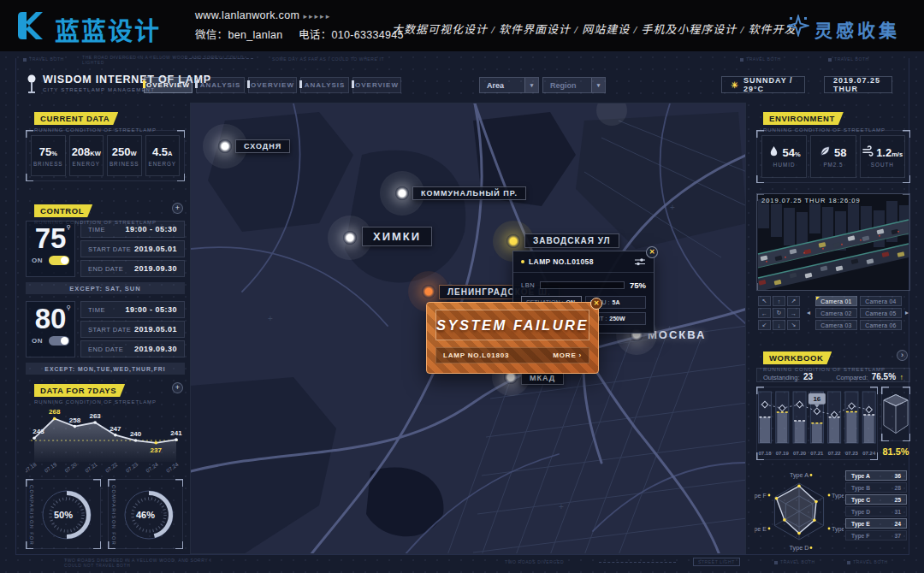  What do you see at coordinates (808, 313) in the screenshot?
I see `camera-prev-button: ◂` at bounding box center [808, 313].